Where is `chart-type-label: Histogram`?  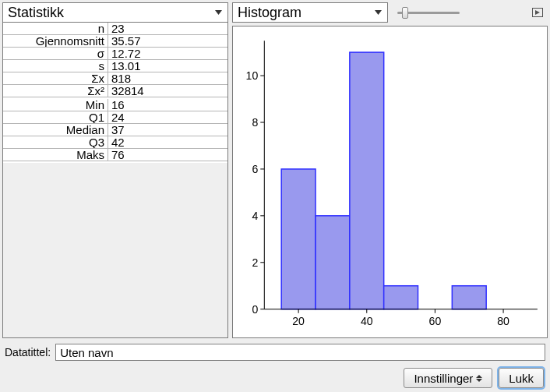 chart-type-label: Histogram is located at coordinates (270, 12).